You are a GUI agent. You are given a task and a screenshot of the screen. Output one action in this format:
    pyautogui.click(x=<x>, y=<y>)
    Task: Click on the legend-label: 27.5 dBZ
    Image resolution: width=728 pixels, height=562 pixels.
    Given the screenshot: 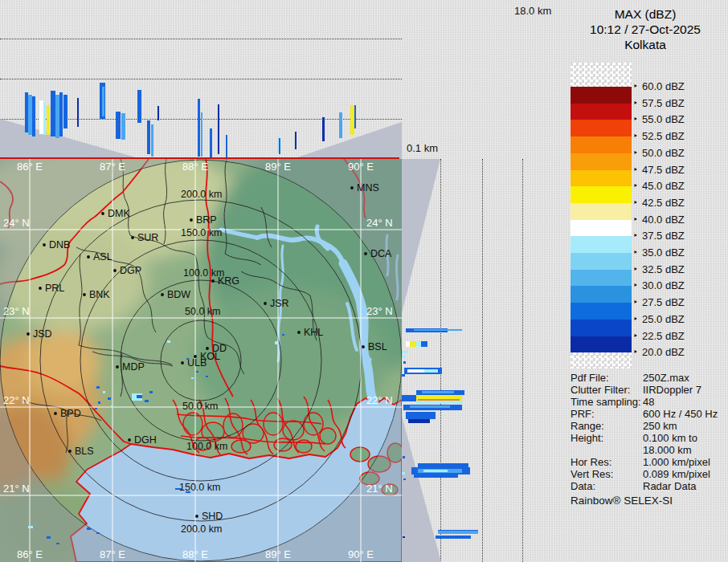 What is the action you would take?
    pyautogui.click(x=664, y=303)
    